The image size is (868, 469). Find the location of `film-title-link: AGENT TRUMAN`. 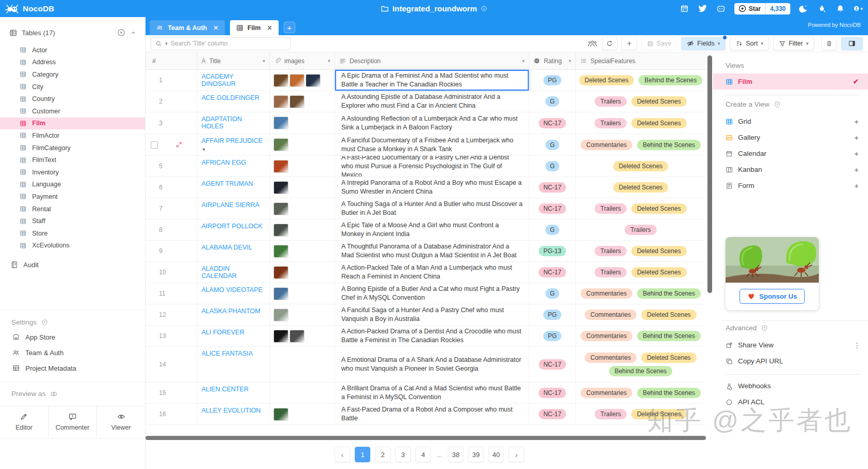

film-title-link: AGENT TRUMAN is located at coordinates (227, 184).